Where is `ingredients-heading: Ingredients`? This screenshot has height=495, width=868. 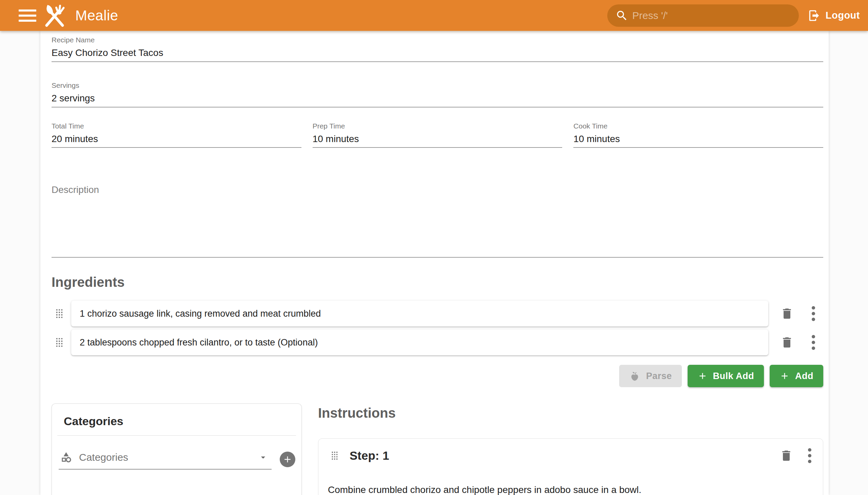
ingredients-heading: Ingredients is located at coordinates (437, 282).